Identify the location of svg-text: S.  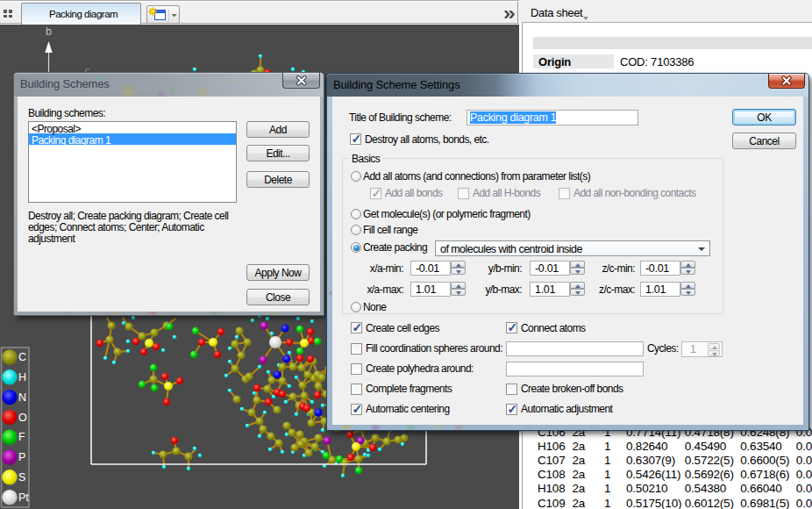
(22, 477).